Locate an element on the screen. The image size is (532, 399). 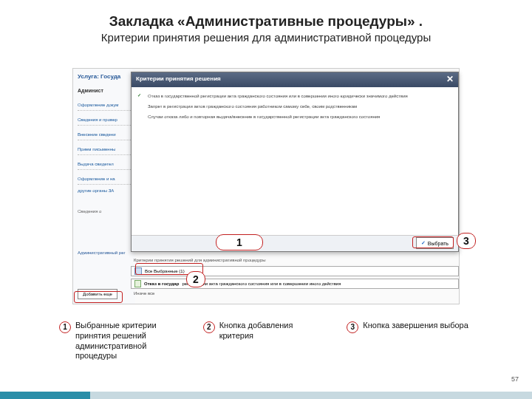
callout-1: 1 is located at coordinates (239, 242).